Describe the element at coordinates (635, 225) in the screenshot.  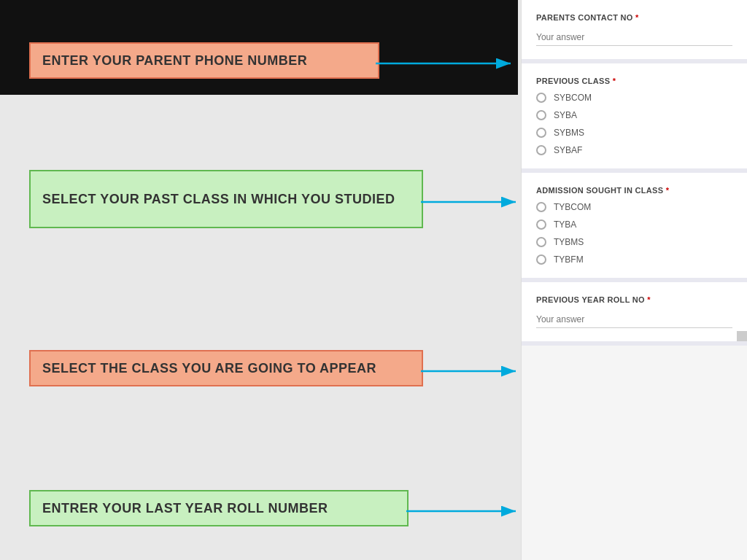
I see `admission-tyba: TYBA` at that location.